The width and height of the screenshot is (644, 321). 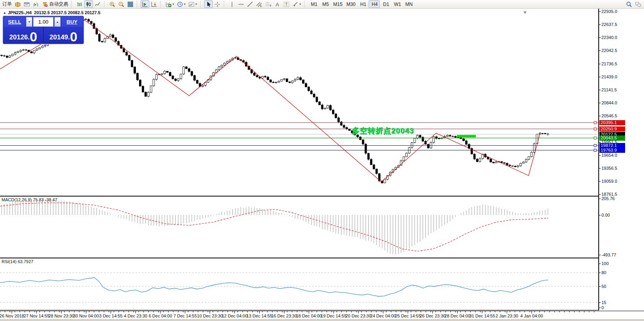 What do you see at coordinates (601, 308) in the screenshot?
I see `axis-tick-label: 0` at bounding box center [601, 308].